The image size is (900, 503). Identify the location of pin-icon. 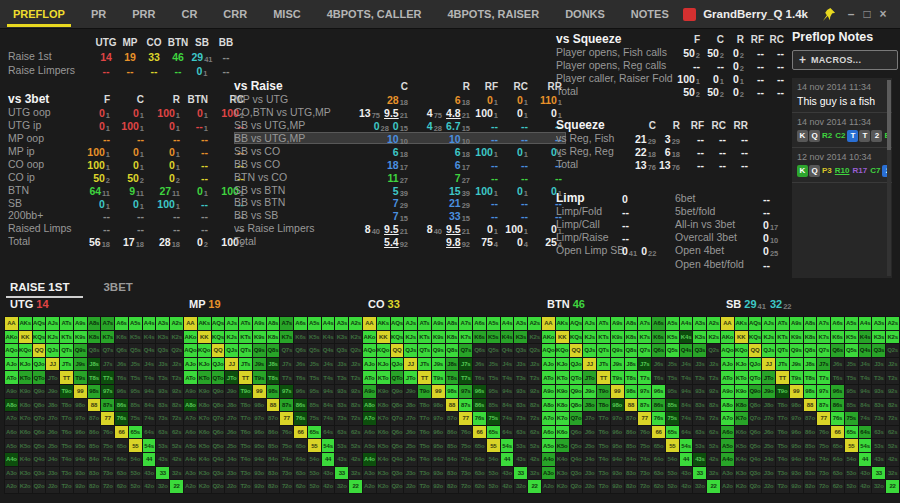
(828, 14).